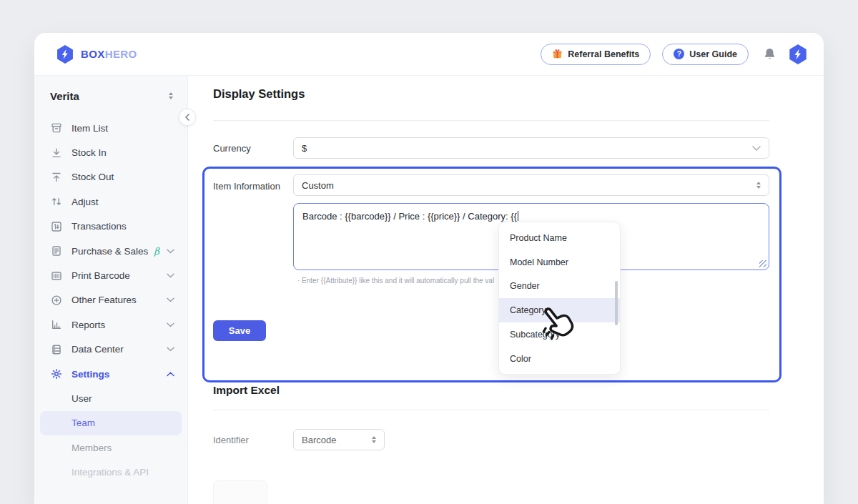  Describe the element at coordinates (528, 310) in the screenshot. I see `attribute-option-label: Category` at that location.